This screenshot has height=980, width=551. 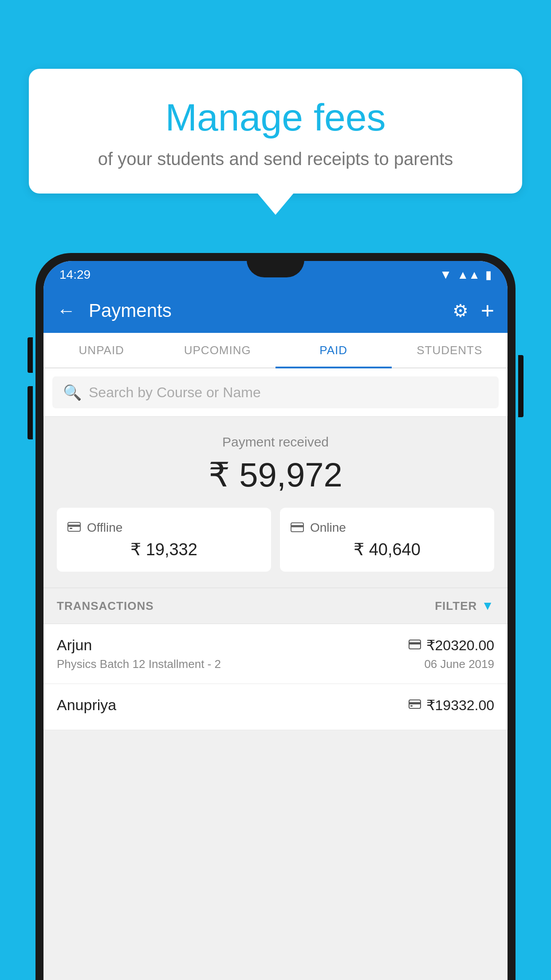 What do you see at coordinates (450, 350) in the screenshot?
I see `tab-students: STUDENTS` at bounding box center [450, 350].